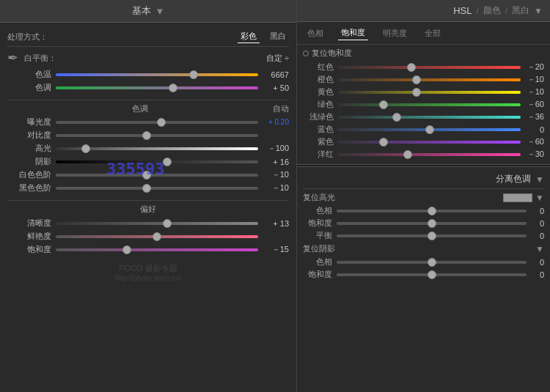 The height and width of the screenshot is (392, 550). Describe the element at coordinates (148, 12) in the screenshot. I see `basic-section-header: 基本 ▼` at that location.